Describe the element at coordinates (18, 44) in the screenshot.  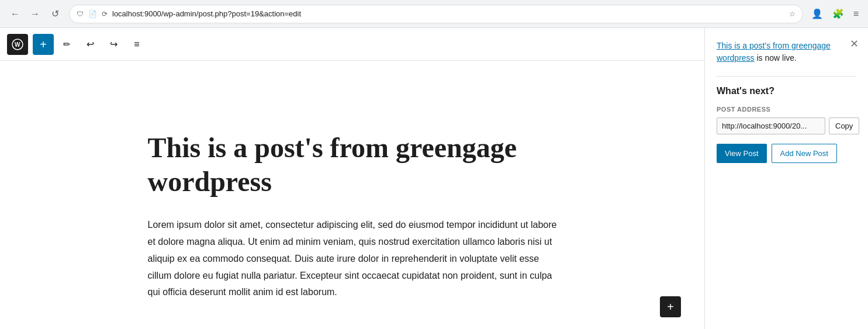
I see `svg-text: W` at that location.